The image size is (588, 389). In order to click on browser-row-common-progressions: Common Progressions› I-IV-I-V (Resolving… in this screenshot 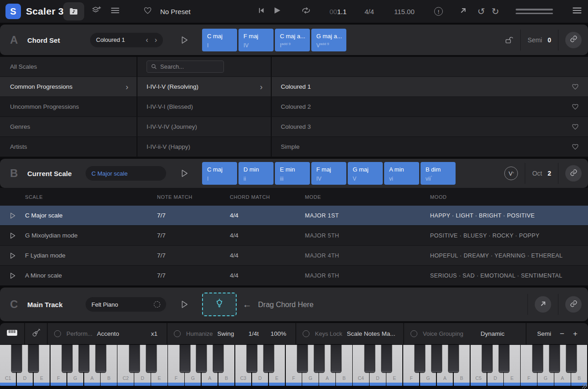, I will do `click(294, 87)`.